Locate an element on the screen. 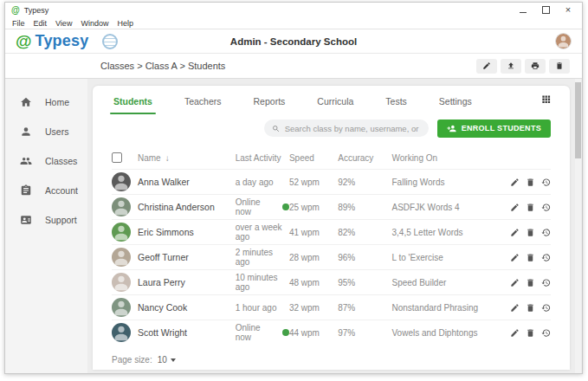  menu-edit: Edit is located at coordinates (41, 23).